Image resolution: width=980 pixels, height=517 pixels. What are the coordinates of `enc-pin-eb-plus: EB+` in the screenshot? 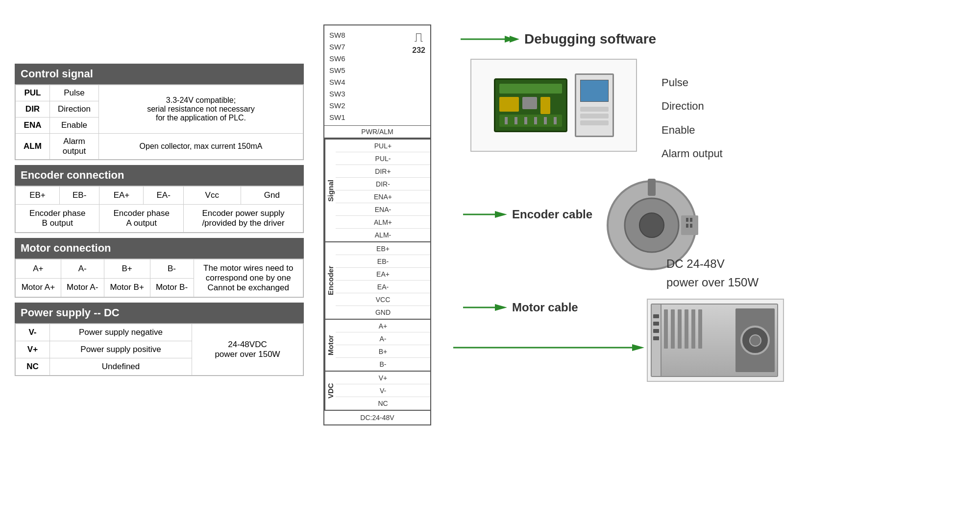 It's located at (383, 249).